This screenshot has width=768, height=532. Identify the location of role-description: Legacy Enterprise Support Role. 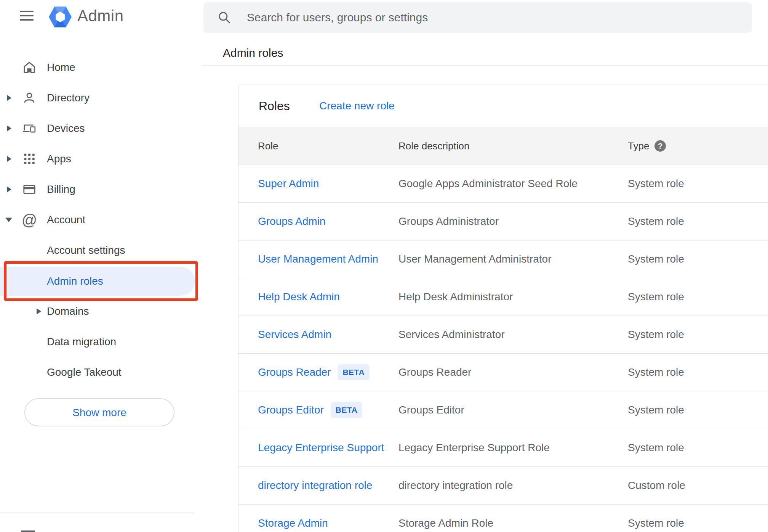
(474, 448).